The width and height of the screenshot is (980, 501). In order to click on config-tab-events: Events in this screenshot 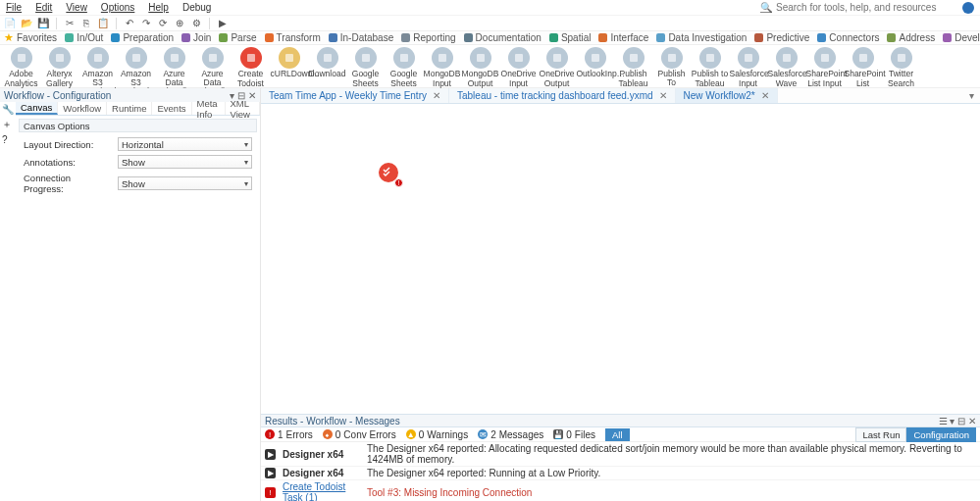, I will do `click(172, 108)`.